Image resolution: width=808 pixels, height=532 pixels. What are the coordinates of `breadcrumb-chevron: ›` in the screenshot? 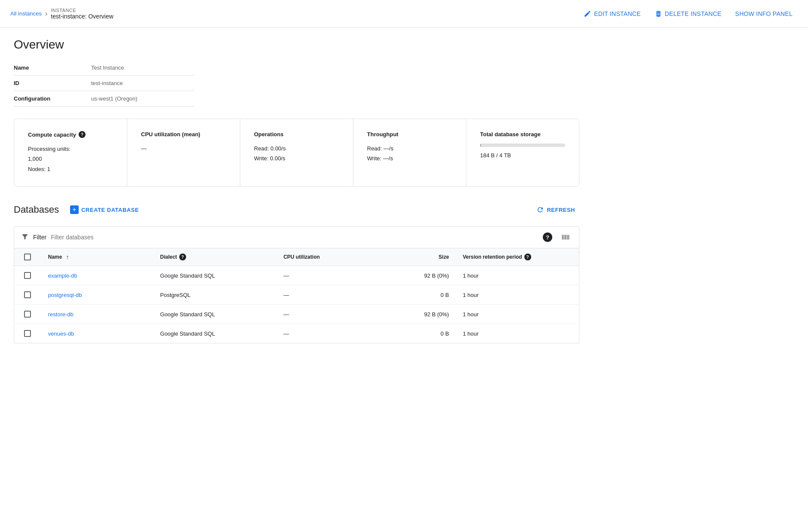 It's located at (46, 14).